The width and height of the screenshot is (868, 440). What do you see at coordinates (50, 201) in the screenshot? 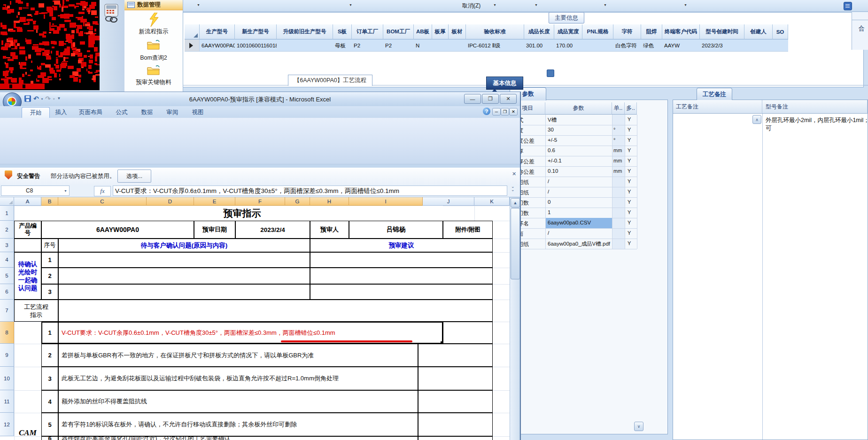
I see `column-header-B: B` at bounding box center [50, 201].